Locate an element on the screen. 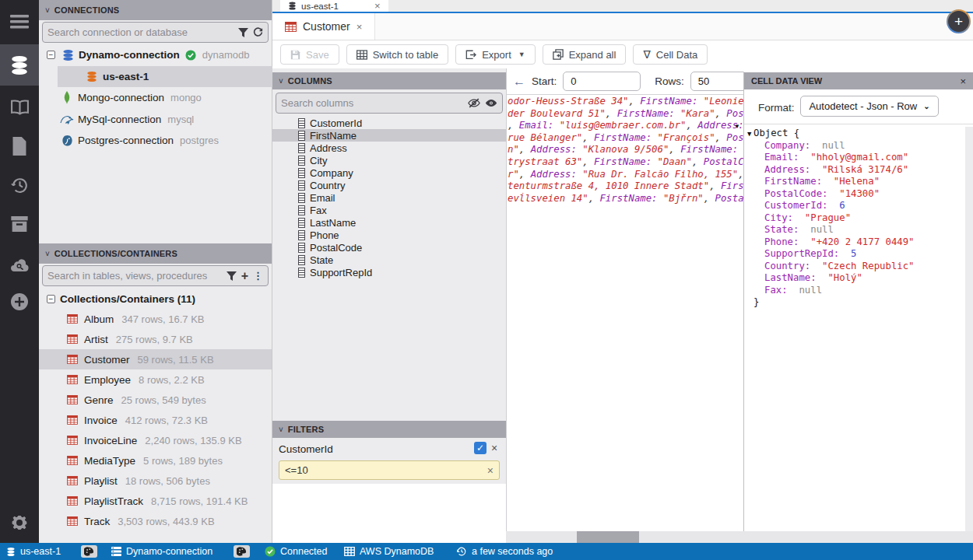 This screenshot has height=560, width=973. column-item-LastName: LastName is located at coordinates (389, 222).